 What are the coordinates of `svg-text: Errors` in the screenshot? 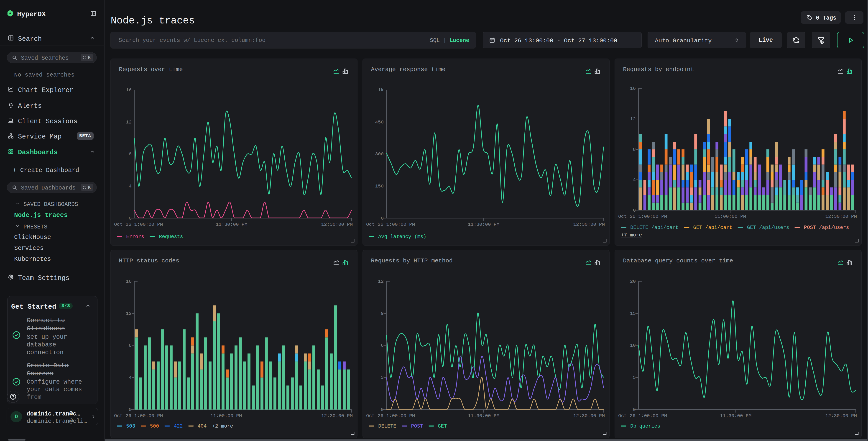 It's located at (135, 237).